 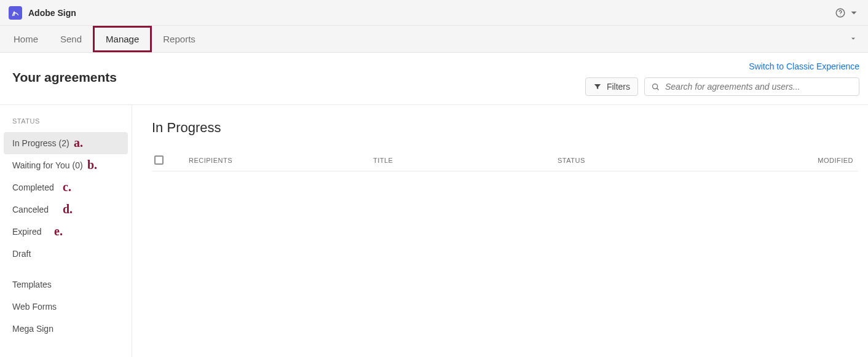 I want to click on annotation-c: c., so click(x=67, y=187).